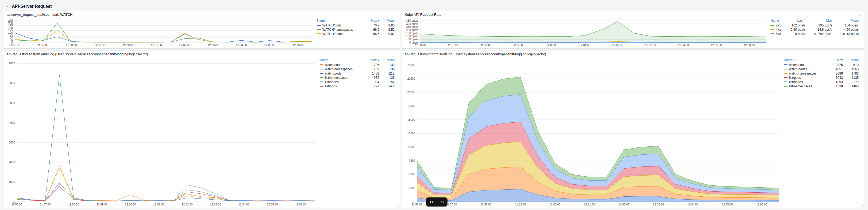 This screenshot has height=210, width=868. What do you see at coordinates (332, 26) in the screenshot?
I see `series-name-link: WATCH/pods` at bounding box center [332, 26].